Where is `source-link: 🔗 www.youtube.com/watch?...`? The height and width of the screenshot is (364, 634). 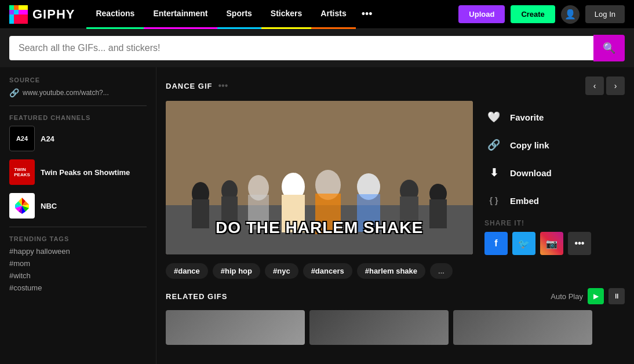
source-link: 🔗 www.youtube.com/watch?... is located at coordinates (78, 93).